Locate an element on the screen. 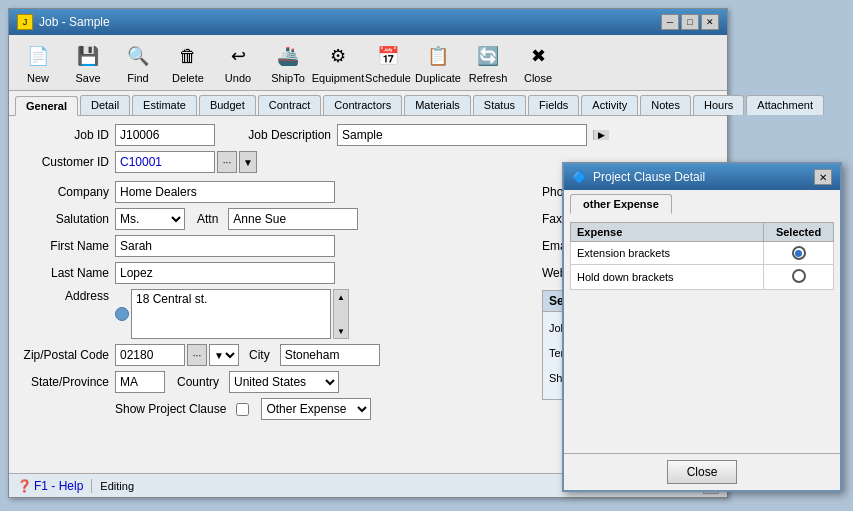 This screenshot has width=853, height=511. shipto-label: ShipTo is located at coordinates (288, 78).